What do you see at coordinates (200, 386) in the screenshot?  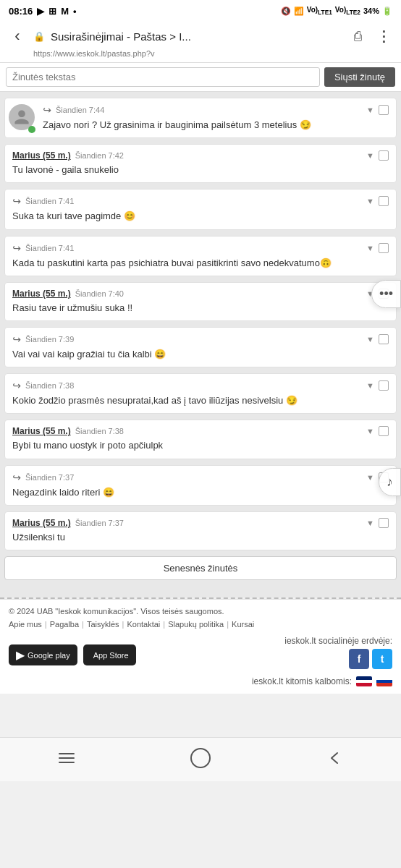 I see `message-header: ↩ Šiandien 7:38 ▼` at bounding box center [200, 386].